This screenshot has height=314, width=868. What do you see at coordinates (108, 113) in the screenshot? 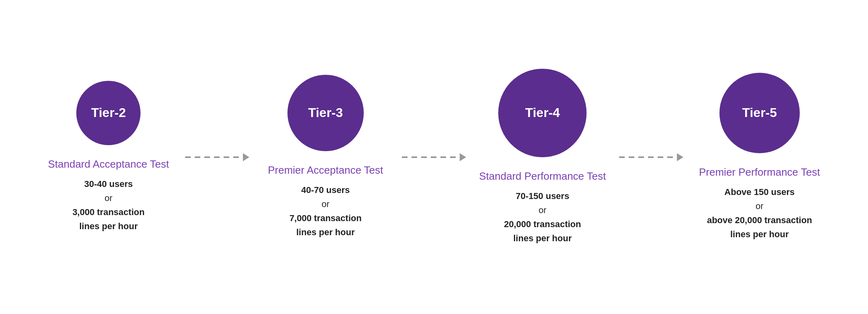
I see `tier-2-label: Tier-2` at bounding box center [108, 113].